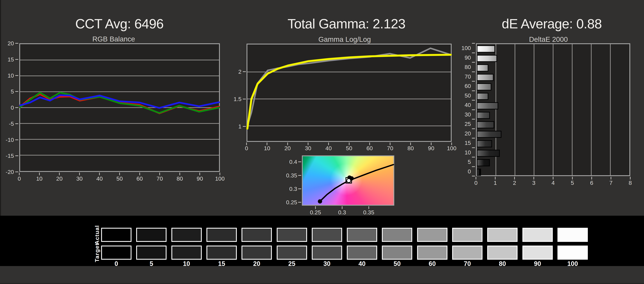 This screenshot has height=284, width=644. What do you see at coordinates (611, 183) in the screenshot?
I see `deltae-x-tick-label: 7` at bounding box center [611, 183].